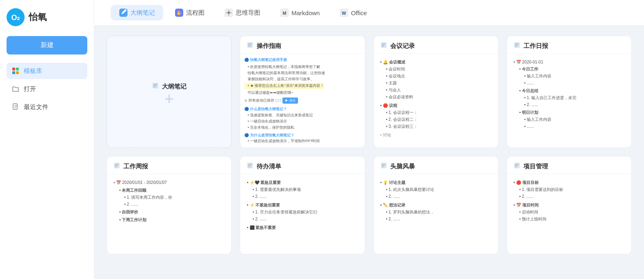  What do you see at coordinates (47, 17) in the screenshot?
I see `logo-area: O₂ 怡氧` at bounding box center [47, 17].